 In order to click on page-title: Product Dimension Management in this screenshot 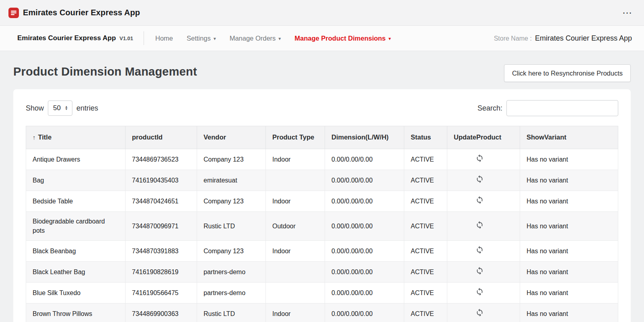, I will do `click(105, 72)`.